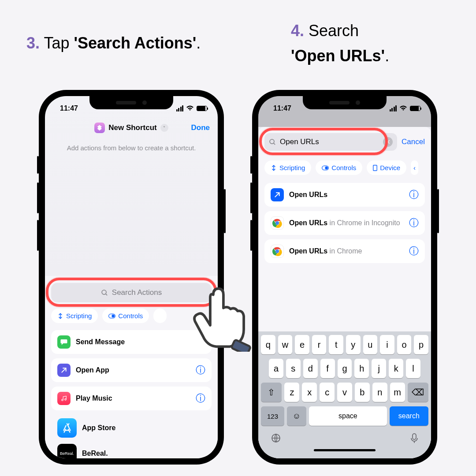 Image resolution: width=476 pixels, height=476 pixels. I want to click on appstore-icon, so click(67, 428).